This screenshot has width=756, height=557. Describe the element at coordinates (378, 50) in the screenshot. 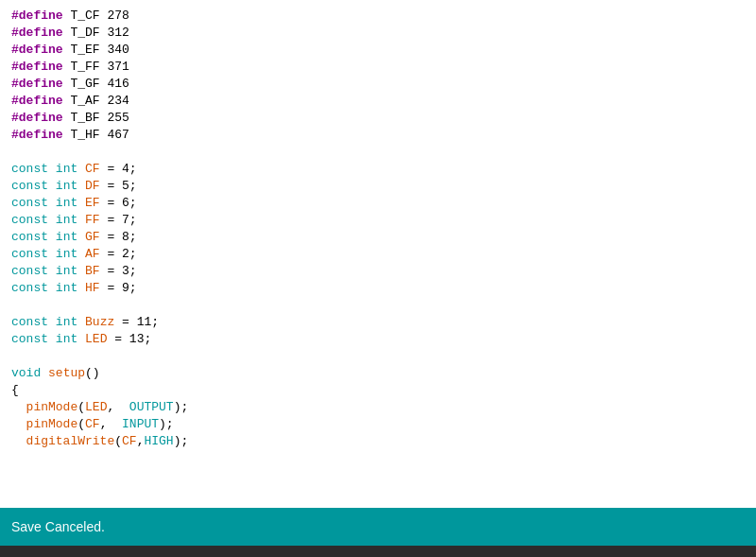

I see `code-line: #define T_EF 340` at that location.